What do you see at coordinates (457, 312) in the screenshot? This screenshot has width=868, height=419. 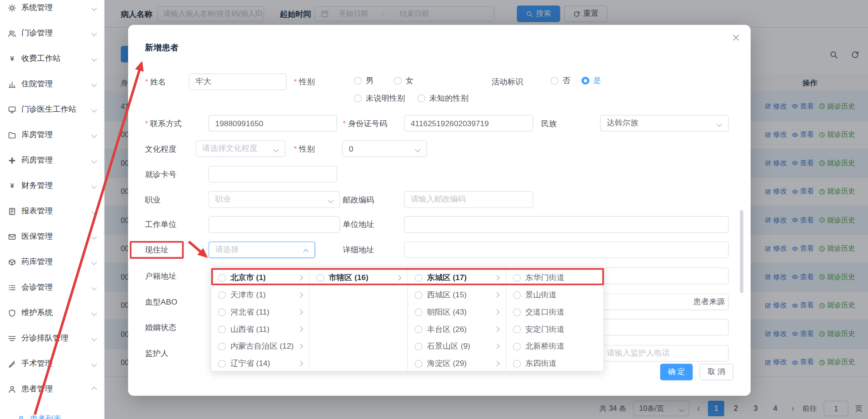 I see `cascader-option: 朝阳区 (43)` at bounding box center [457, 312].